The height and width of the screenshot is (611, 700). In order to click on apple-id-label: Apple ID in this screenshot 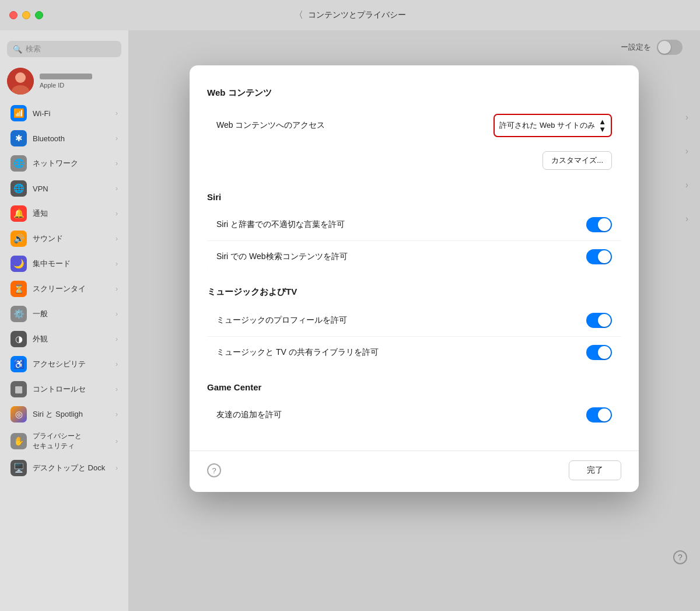, I will do `click(66, 85)`.